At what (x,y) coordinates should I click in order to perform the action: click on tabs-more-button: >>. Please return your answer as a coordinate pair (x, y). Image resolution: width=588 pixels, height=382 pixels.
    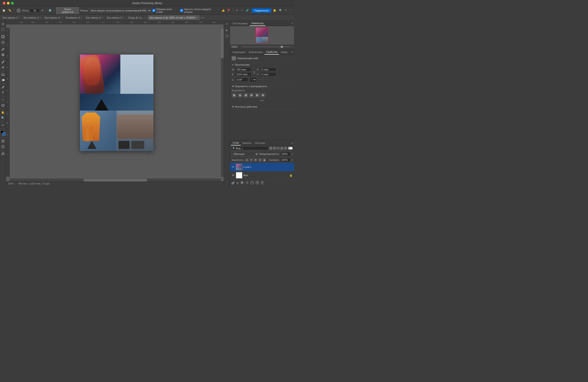
    Looking at the image, I should click on (203, 18).